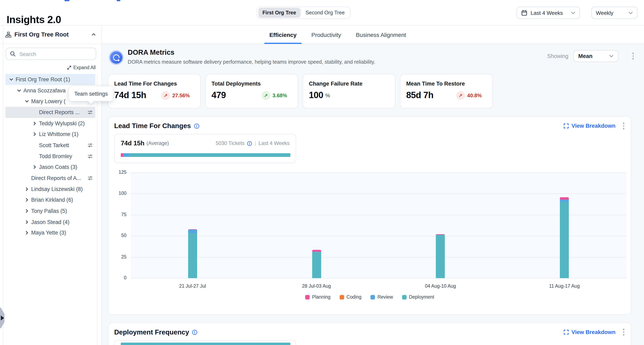 The image size is (644, 345). What do you see at coordinates (283, 35) in the screenshot?
I see `tab-efficiency: Efficiency` at bounding box center [283, 35].